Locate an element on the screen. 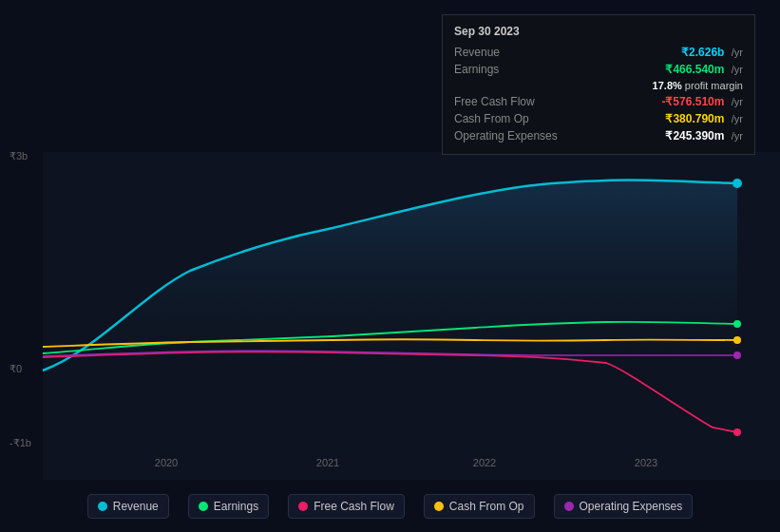  x-label-2020: 2020 is located at coordinates (166, 463).